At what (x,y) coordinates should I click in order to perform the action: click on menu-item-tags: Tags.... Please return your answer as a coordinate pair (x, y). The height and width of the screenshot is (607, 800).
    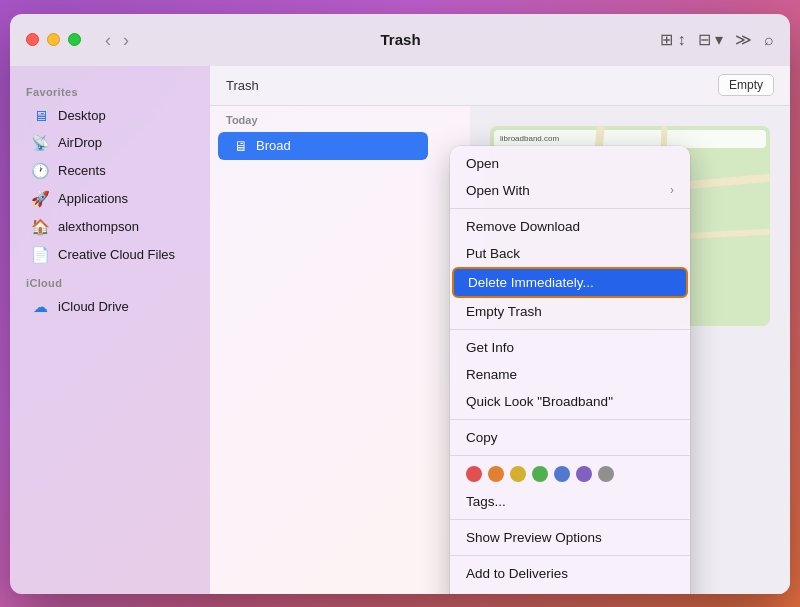
    Looking at the image, I should click on (570, 502).